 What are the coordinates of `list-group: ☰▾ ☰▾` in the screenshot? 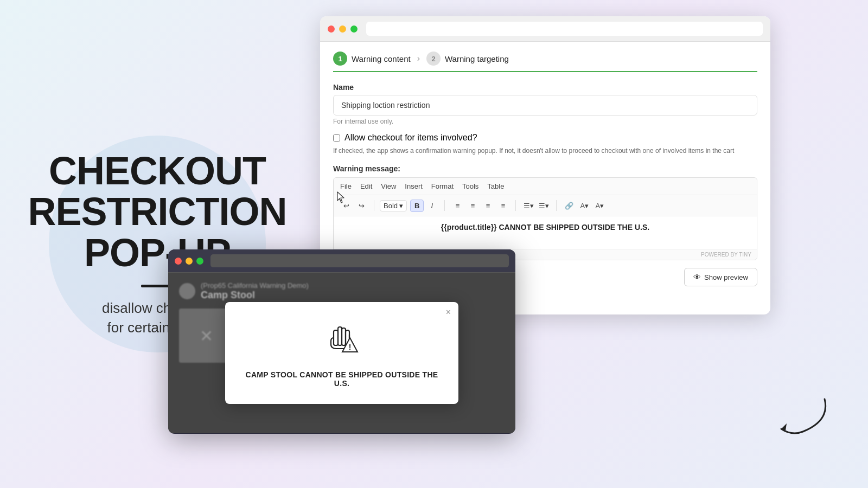 It's located at (536, 206).